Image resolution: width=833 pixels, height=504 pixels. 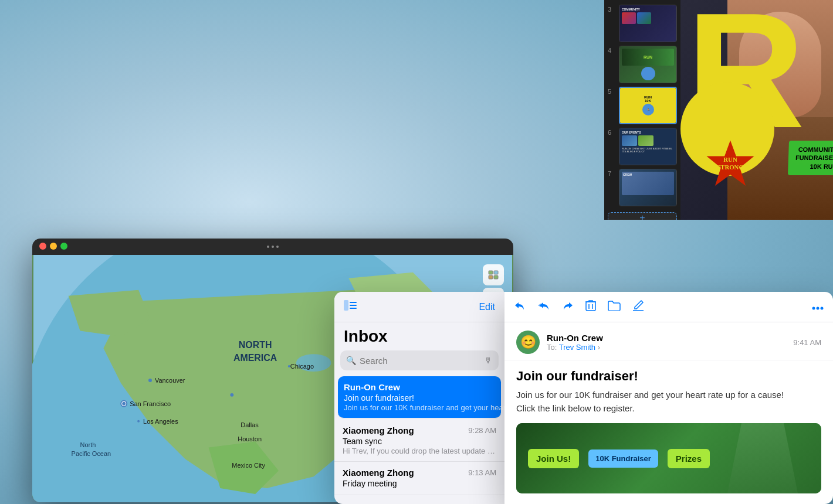 What do you see at coordinates (612, 132) in the screenshot?
I see `slide-number-6: 6` at bounding box center [612, 132].